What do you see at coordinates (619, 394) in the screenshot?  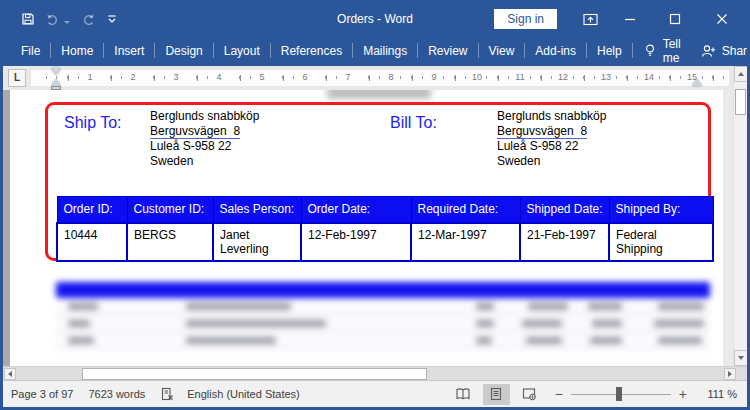 I see `zoom-slider-thumb` at bounding box center [619, 394].